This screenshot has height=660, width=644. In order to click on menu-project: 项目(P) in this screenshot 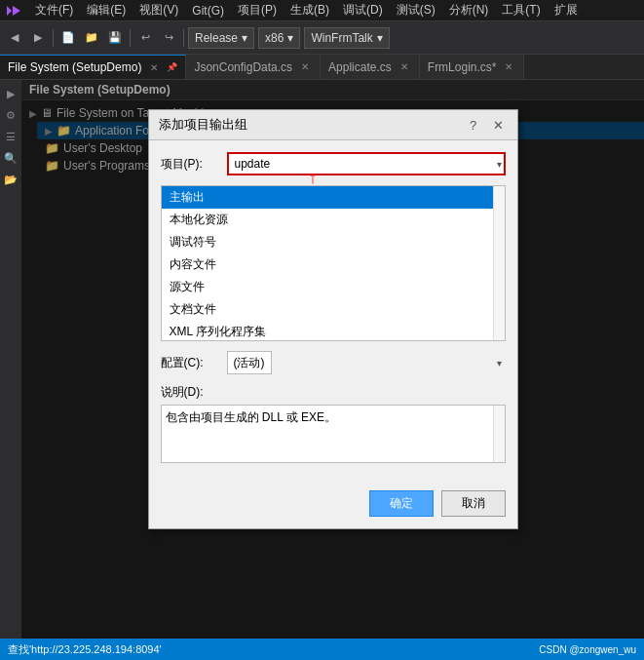, I will do `click(257, 10)`.